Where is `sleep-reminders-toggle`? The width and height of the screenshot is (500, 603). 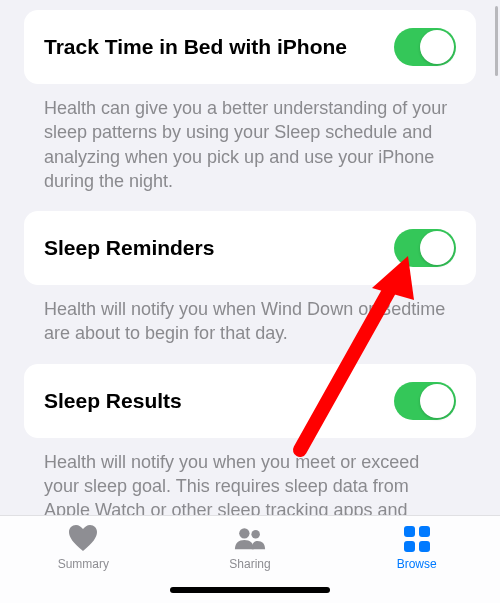
sleep-reminders-toggle is located at coordinates (425, 248).